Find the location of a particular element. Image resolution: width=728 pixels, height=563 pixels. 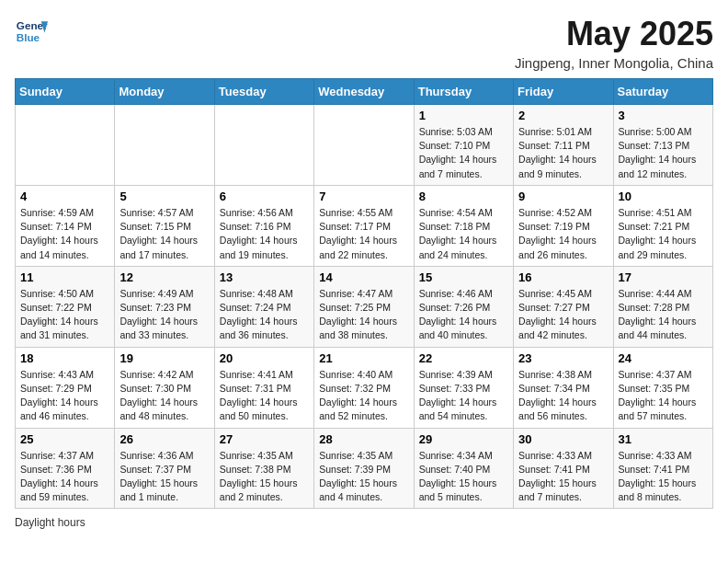

day-info: Sunrise: 4:57 AMSunset: 7:15 PMDaylight:… is located at coordinates (164, 234).